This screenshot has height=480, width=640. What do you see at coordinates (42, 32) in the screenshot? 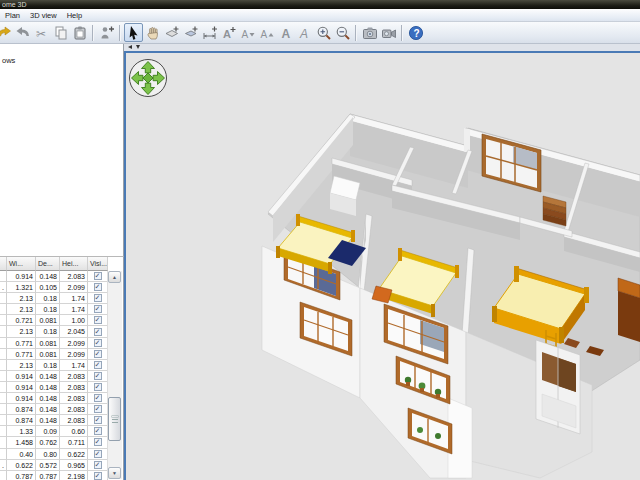
I see `cut-button: ✂` at bounding box center [42, 32].